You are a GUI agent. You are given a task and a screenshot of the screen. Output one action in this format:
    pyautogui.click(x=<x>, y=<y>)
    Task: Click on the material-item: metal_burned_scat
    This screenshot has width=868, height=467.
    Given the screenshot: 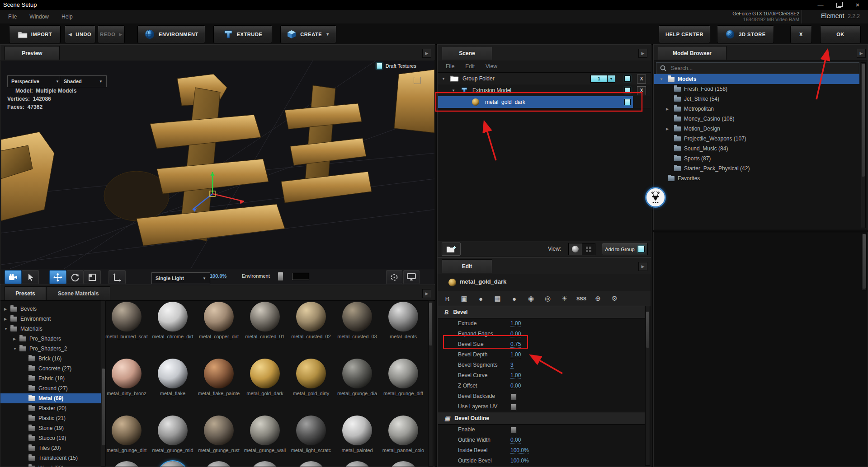 What is the action you would take?
    pyautogui.click(x=127, y=329)
    